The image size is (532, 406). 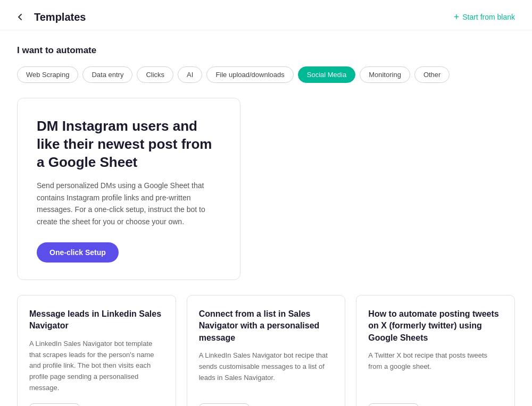 What do you see at coordinates (129, 204) in the screenshot?
I see `featured-card-desc: Send personalized DMs using a Google She…` at bounding box center [129, 204].